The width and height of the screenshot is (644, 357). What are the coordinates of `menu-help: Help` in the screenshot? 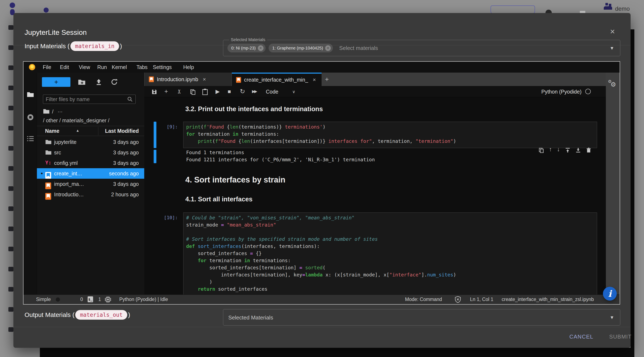 It's located at (188, 67).